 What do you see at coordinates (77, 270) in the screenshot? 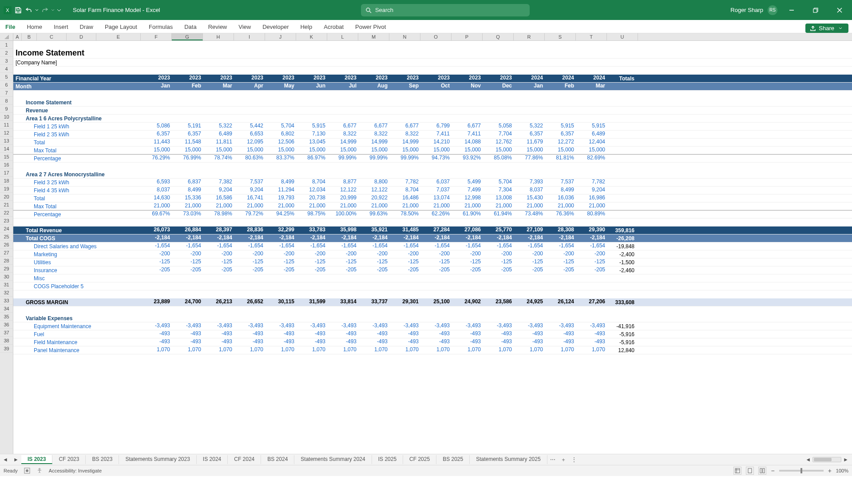
I see `row-label: Insurance` at bounding box center [77, 270].